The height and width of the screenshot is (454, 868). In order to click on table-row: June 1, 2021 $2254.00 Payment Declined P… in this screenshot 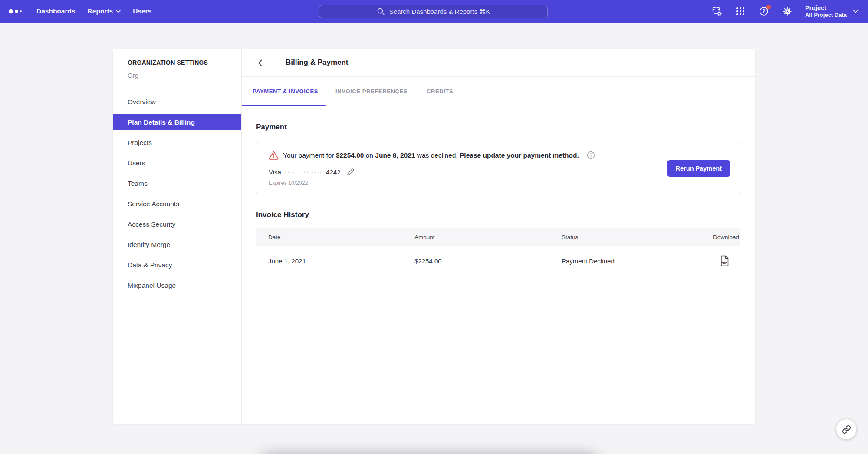, I will do `click(498, 261)`.